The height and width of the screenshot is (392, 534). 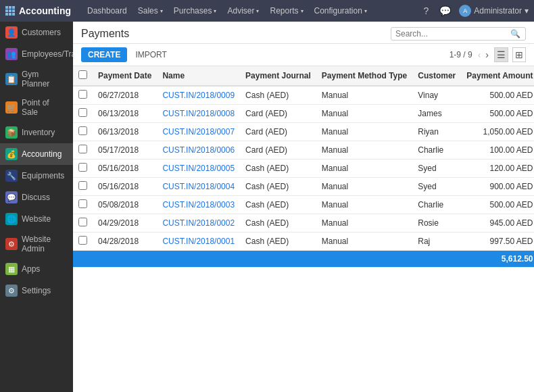 What do you see at coordinates (37, 154) in the screenshot?
I see `sidebar-item-accounting: 💰 Accounting` at bounding box center [37, 154].